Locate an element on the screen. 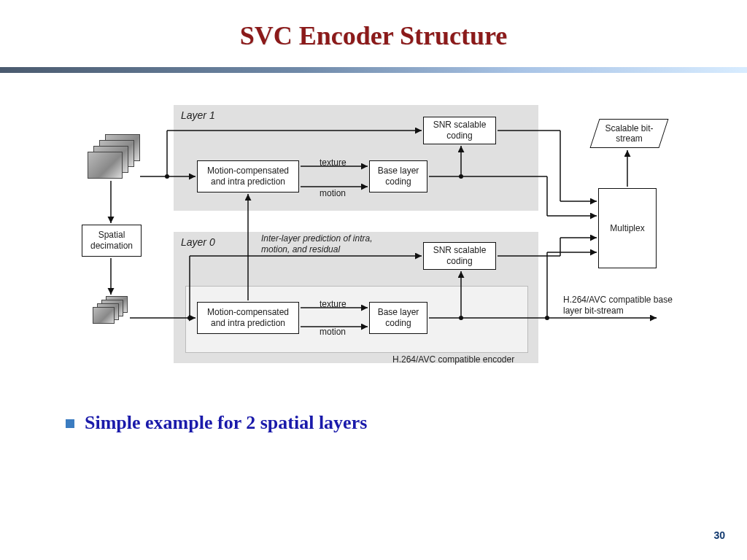  bullet-text: Simple example for 2 spatial layers is located at coordinates (226, 423).